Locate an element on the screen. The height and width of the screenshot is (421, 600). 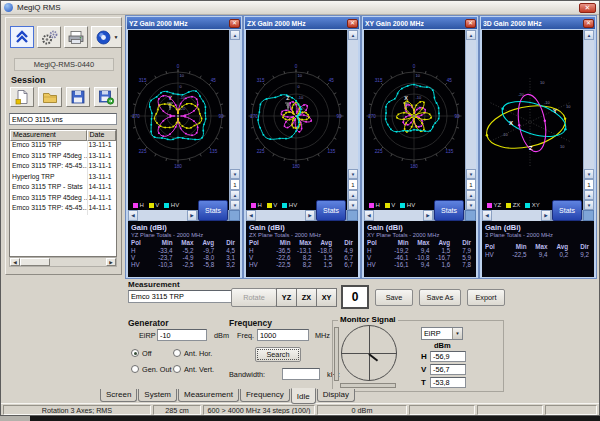
save-session-as-button is located at coordinates (106, 97).